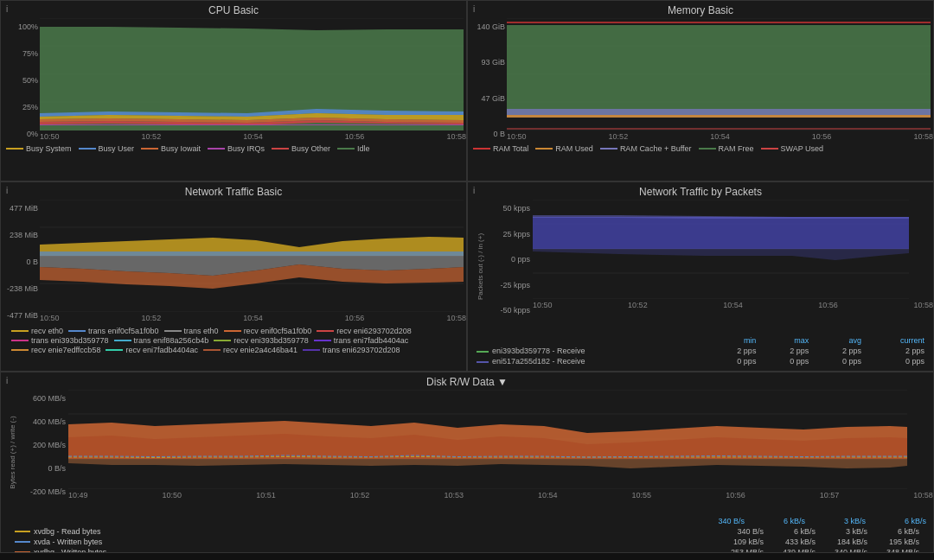 This screenshot has height=560, width=934. What do you see at coordinates (346, 149) in the screenshot?
I see `idle-color` at bounding box center [346, 149].